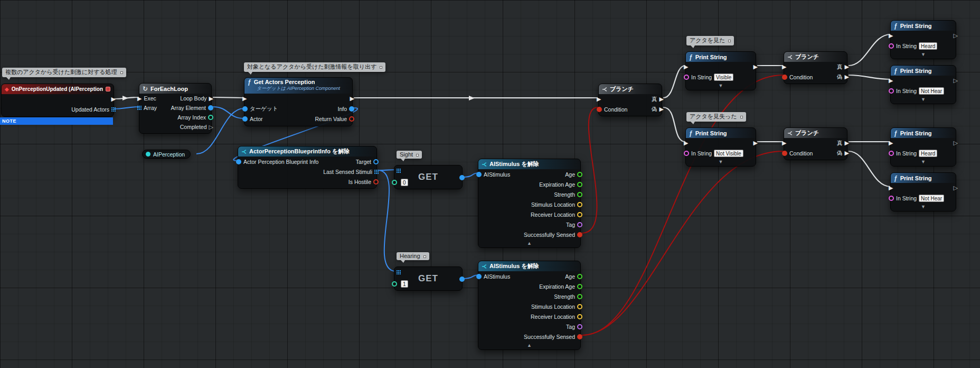  I want to click on comment-bubble-saw-actor: アクタを見た, so click(710, 41).